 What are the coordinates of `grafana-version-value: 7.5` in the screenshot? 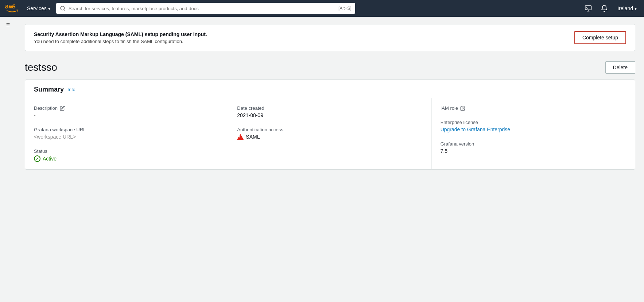 It's located at (533, 151).